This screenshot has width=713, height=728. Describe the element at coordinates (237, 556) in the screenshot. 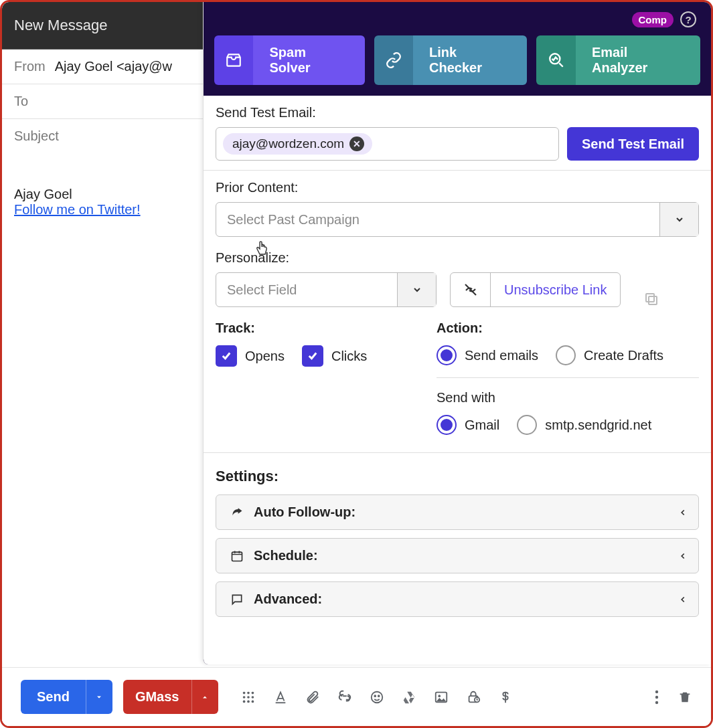

I see `calendar-icon` at that location.